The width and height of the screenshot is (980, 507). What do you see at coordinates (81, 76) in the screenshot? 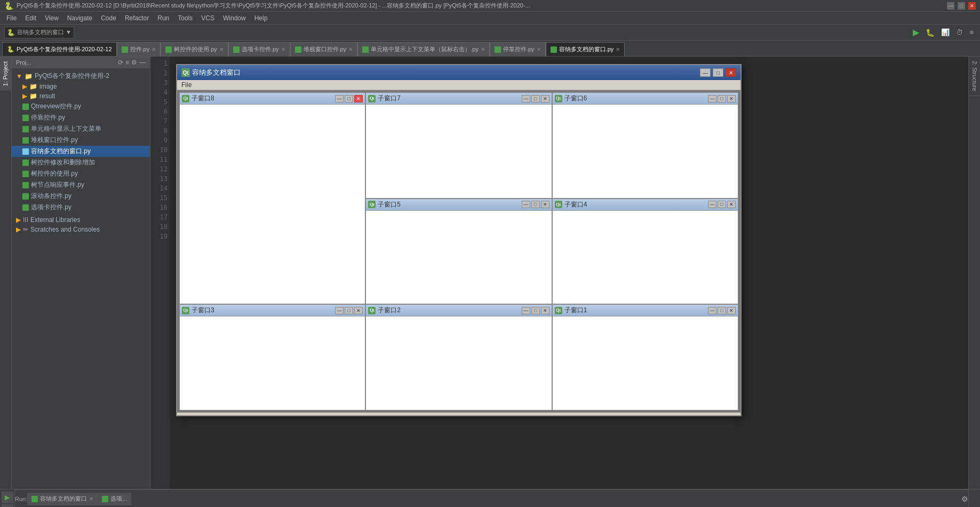
I see `tree-root: ▼ 📁 PyQt5各个复杂控件使用-2` at bounding box center [81, 76].